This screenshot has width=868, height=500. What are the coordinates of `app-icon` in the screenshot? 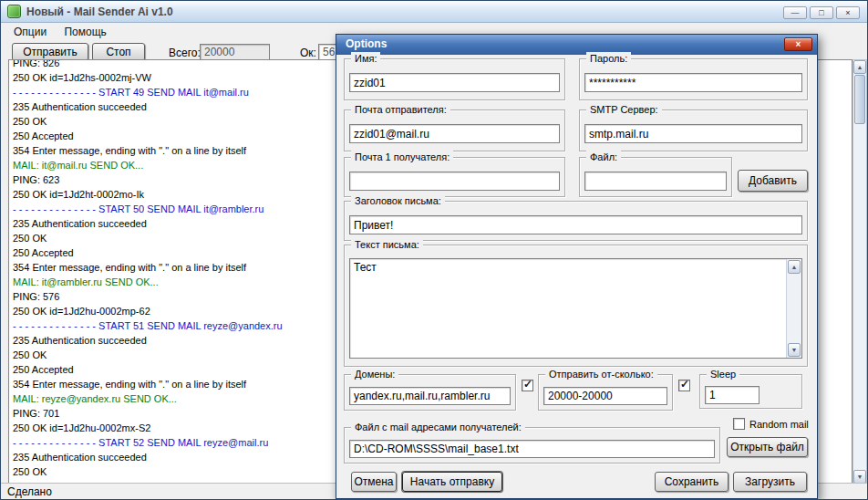 It's located at (15, 11).